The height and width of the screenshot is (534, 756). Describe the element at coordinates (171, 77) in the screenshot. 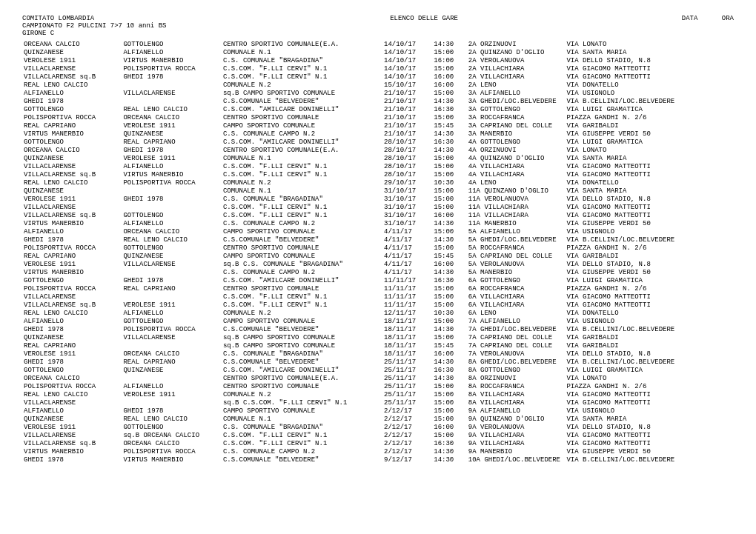

I see `away-team: GHEDI 1978` at that location.